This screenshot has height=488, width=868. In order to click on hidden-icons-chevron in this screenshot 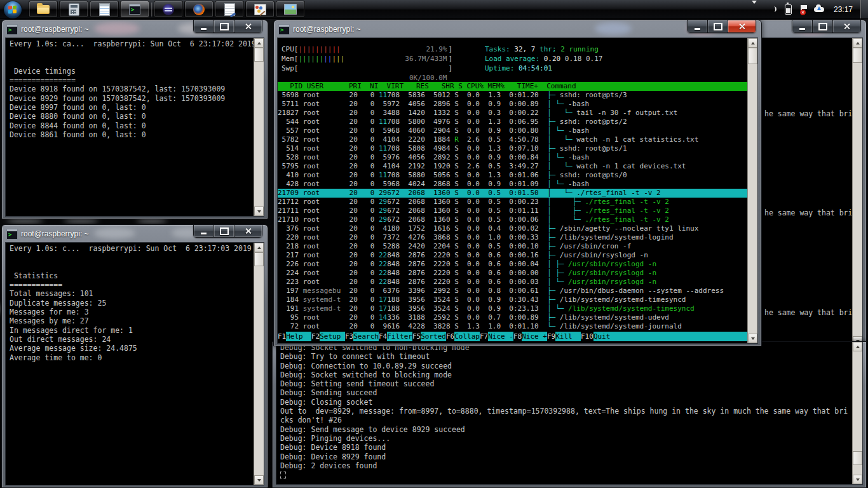, I will do `click(754, 10)`.